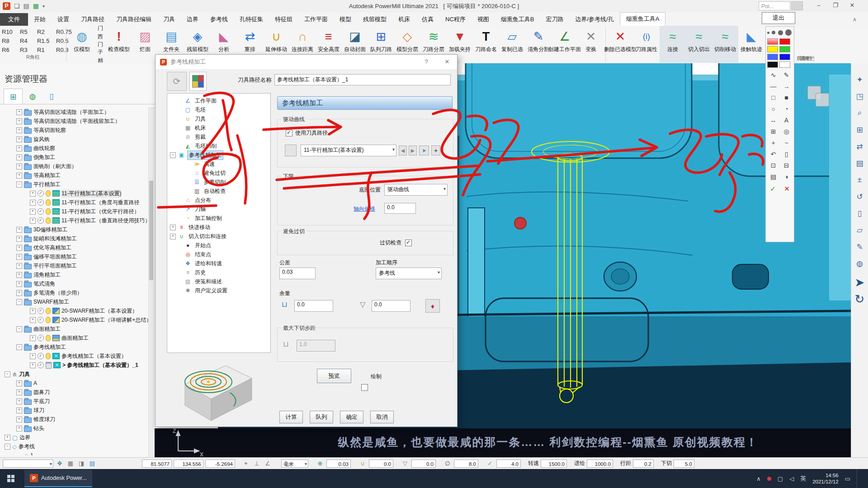  Describe the element at coordinates (55, 257) in the screenshot. I see `item-label: 偏移平坦面精加工` at that location.